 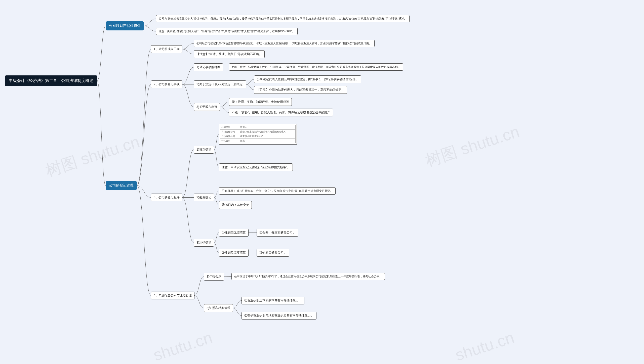 What do you see at coordinates (267, 132) in the screenshot?
I see `cell: 由全体股东指定的代表或者共同委托的代理人` at bounding box center [267, 132].